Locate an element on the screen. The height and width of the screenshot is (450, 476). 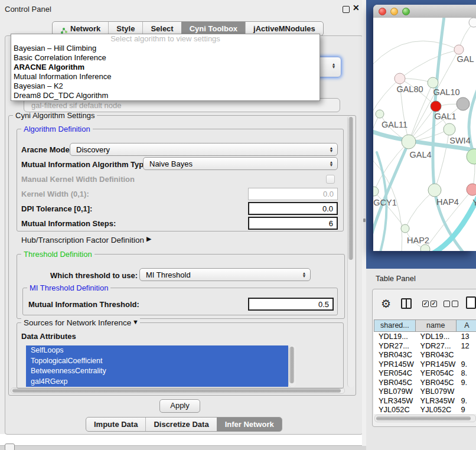
document-icon is located at coordinates (471, 302).